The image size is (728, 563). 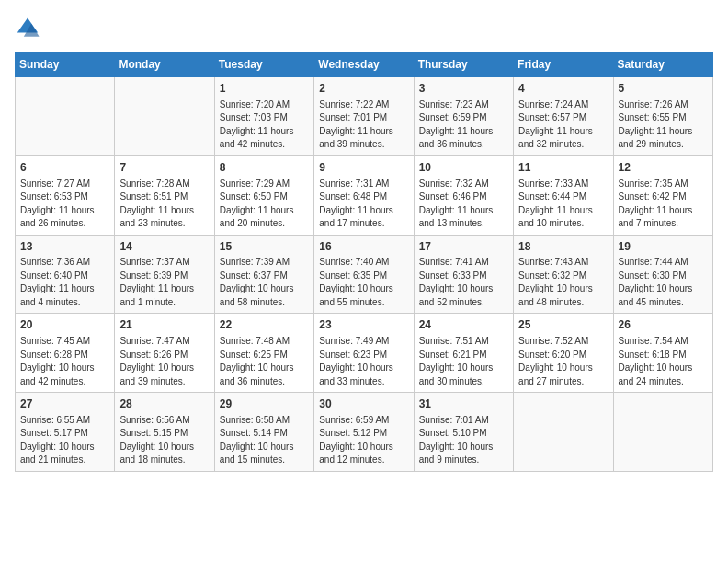 I want to click on day-number: 19, so click(x=664, y=247).